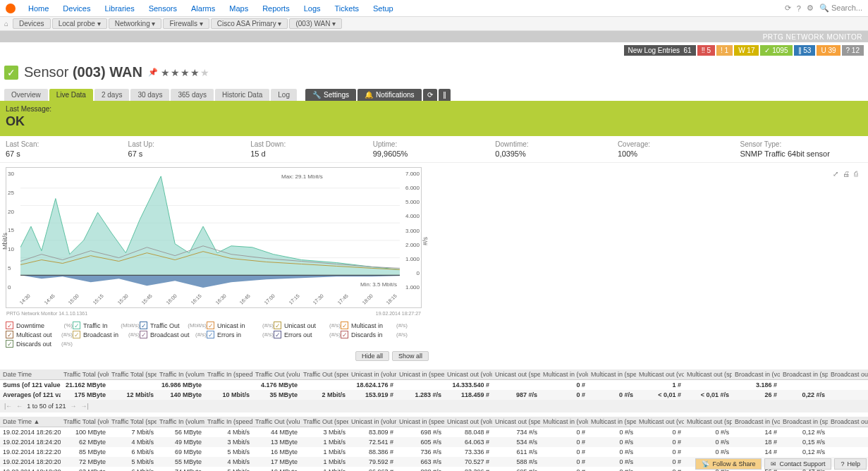  I want to click on nav-libraries: Libraries, so click(119, 8).